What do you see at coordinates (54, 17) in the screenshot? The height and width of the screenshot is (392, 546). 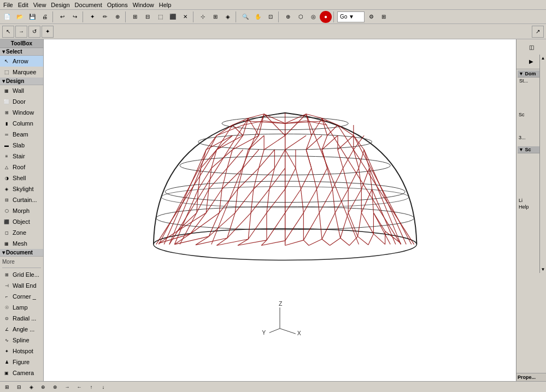 I see `sep1` at bounding box center [54, 17].